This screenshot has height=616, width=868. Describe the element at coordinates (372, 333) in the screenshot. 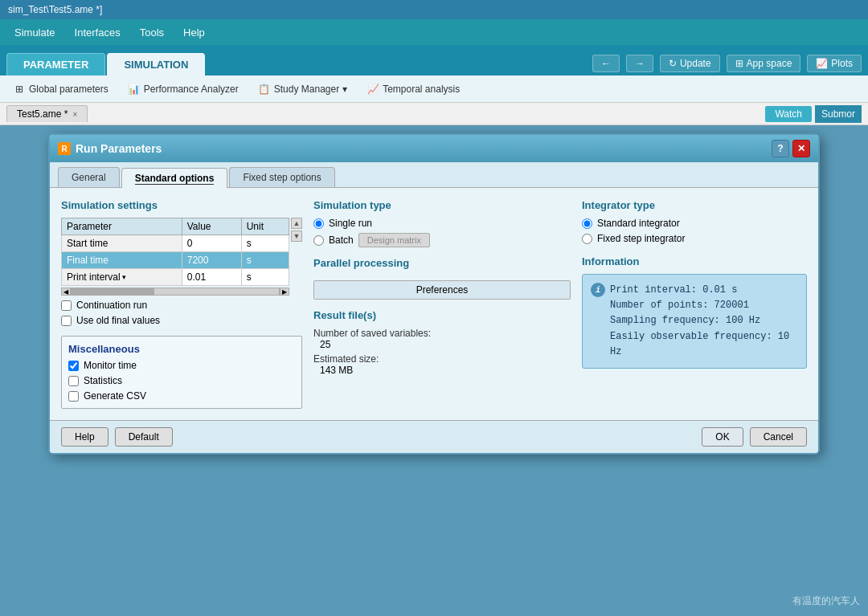

I see `saved-variables-label: Number of saved variables:` at that location.